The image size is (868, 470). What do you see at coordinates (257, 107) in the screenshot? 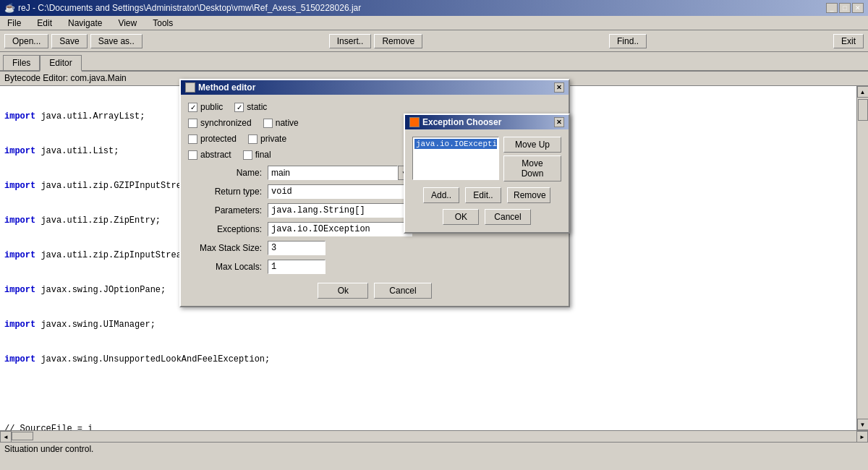
I see `static-label: static` at bounding box center [257, 107].